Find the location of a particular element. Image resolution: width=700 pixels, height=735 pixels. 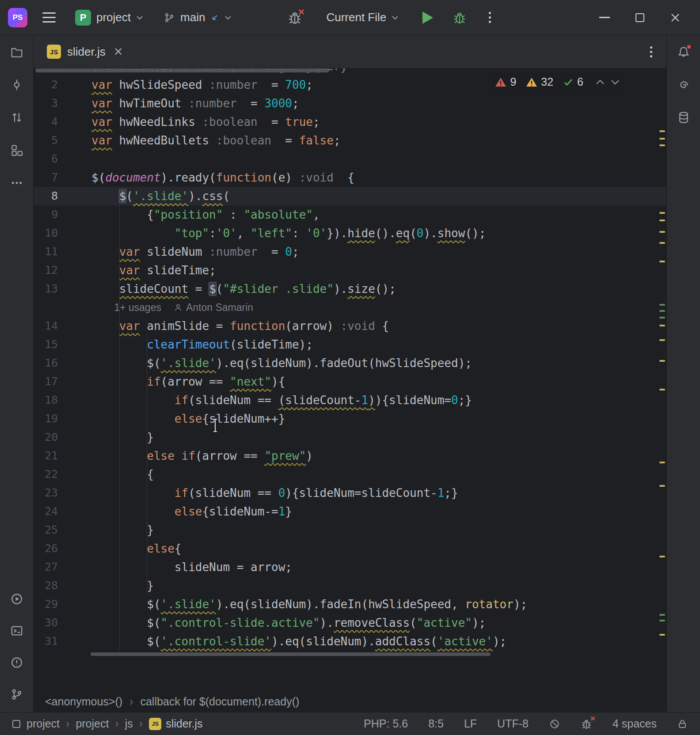

code-line-14: 14 var animSlide = function(arrow) :void… is located at coordinates (350, 326).